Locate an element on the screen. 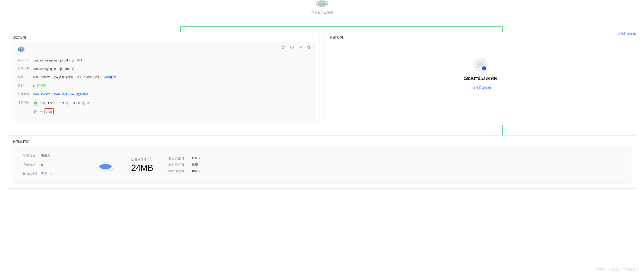 The height and width of the screenshot is (274, 644). delete-icon is located at coordinates (308, 47).